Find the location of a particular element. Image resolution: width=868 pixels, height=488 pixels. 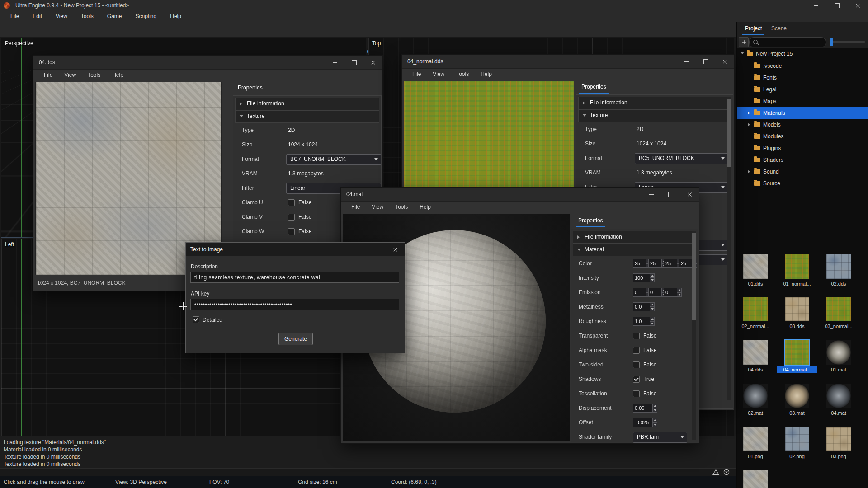

thumbnail-01-mat is located at coordinates (839, 352).